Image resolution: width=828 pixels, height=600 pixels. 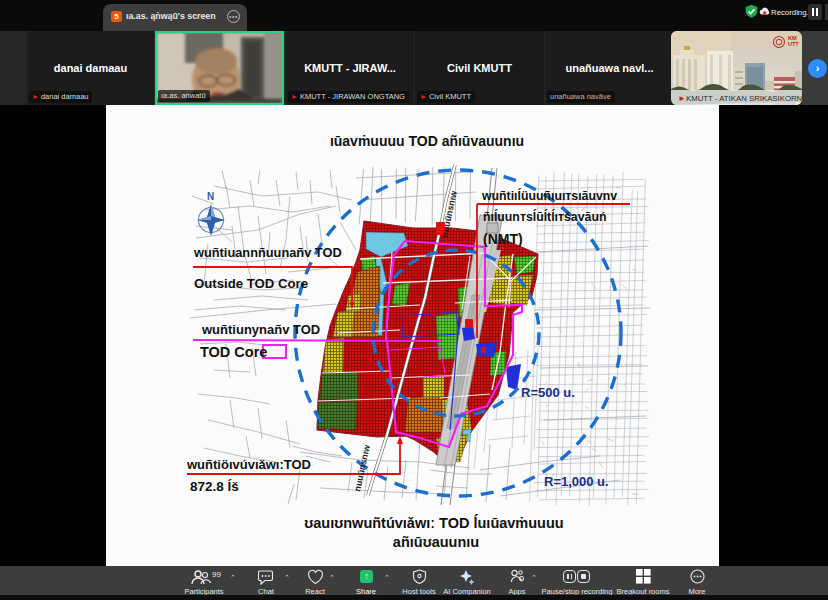 I want to click on svg-text: R=500 u., so click(x=548, y=392).